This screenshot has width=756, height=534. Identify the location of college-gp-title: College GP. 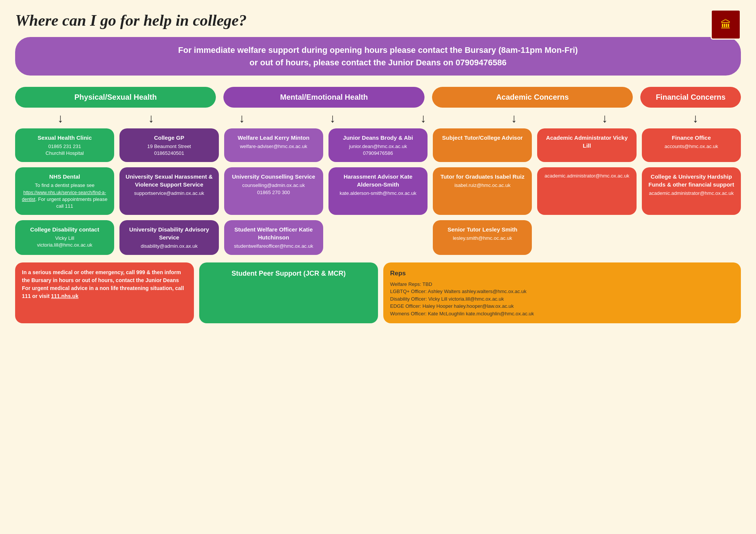
(169, 137).